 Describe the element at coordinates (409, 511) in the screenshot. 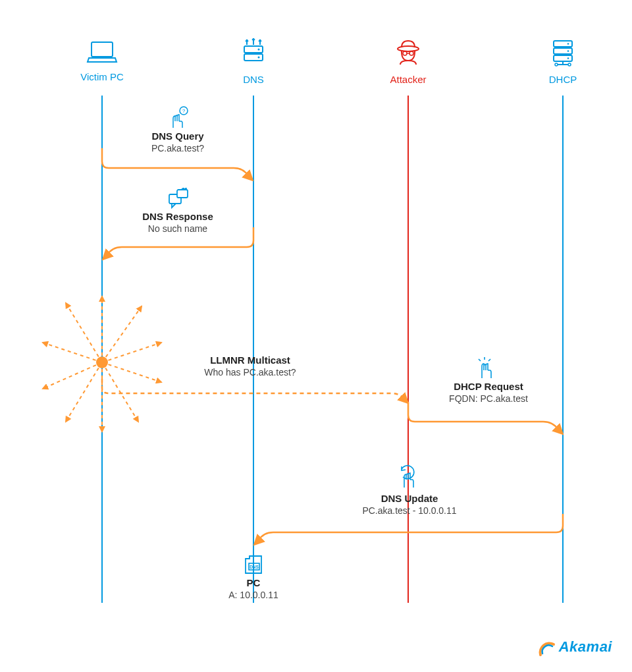

I see `msg-sub: PC.aka.test - 10.0.0.11` at that location.